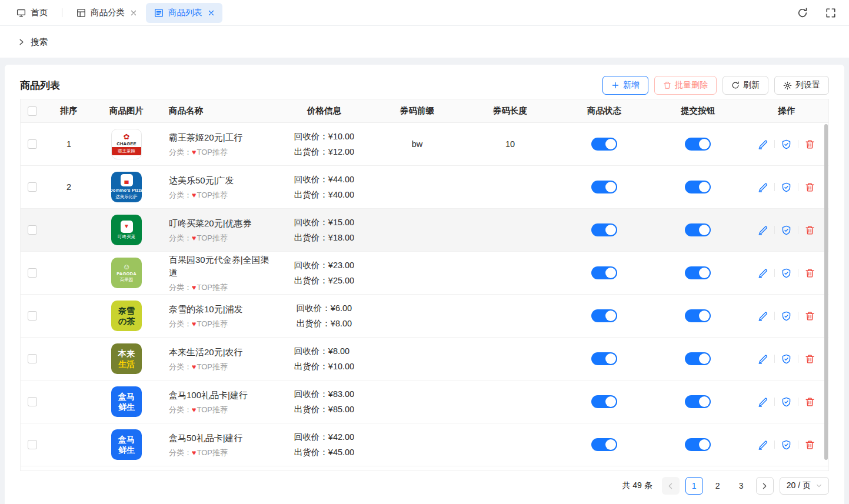 Image resolution: width=849 pixels, height=504 pixels. I want to click on product-image: ▼ 叮咚买菜, so click(126, 230).